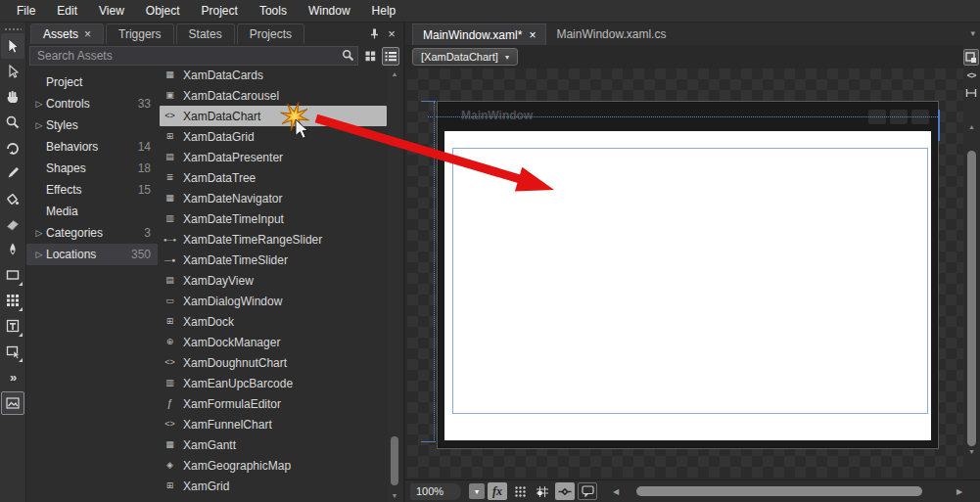  Describe the element at coordinates (13, 300) in the screenshot. I see `grid-tool-icon` at that location.